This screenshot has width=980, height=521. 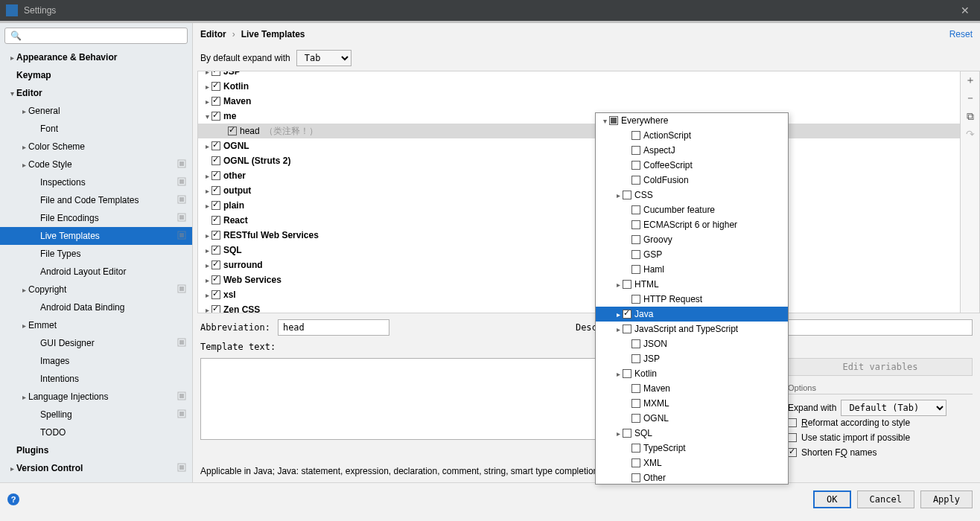 What do you see at coordinates (894, 408) in the screenshot?
I see `expand-with-select: Default (Tab)` at bounding box center [894, 408].